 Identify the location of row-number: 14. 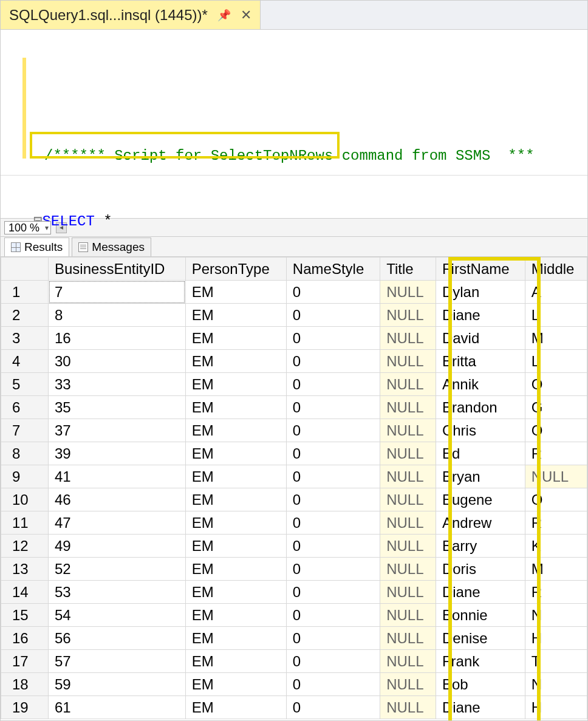
(25, 592).